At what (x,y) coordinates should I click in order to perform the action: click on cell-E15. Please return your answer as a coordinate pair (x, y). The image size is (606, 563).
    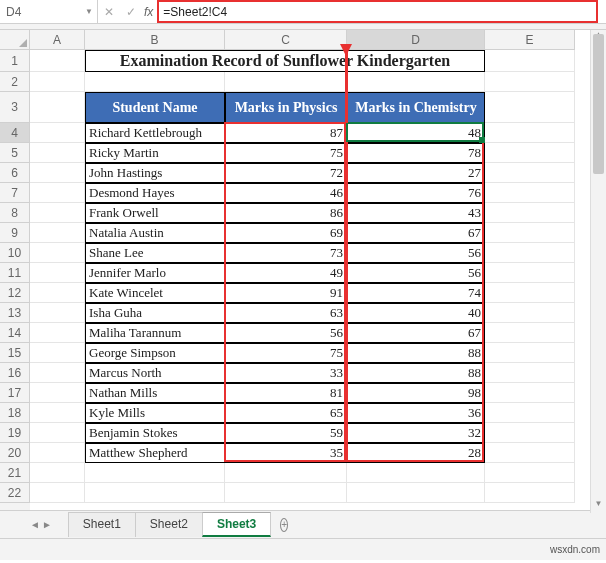
    Looking at the image, I should click on (530, 353).